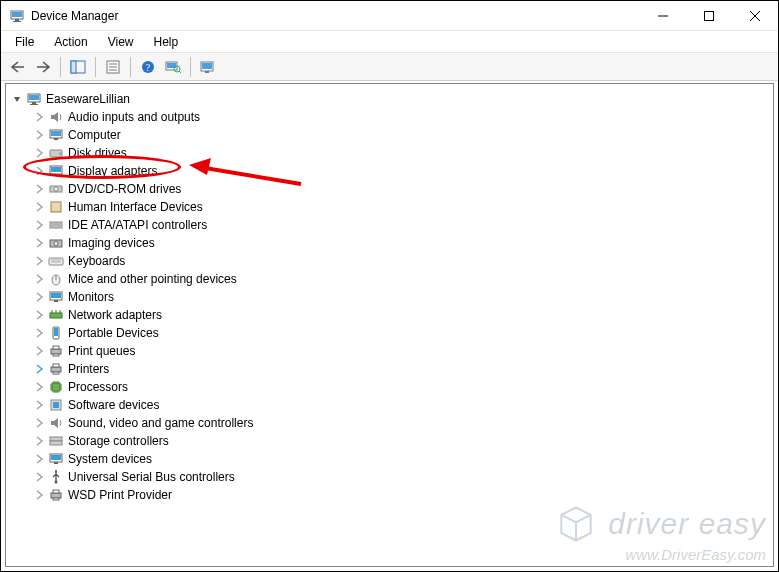 The image size is (779, 572). What do you see at coordinates (390, 207) in the screenshot?
I see `tree-item-hid: Human Interface Devices` at bounding box center [390, 207].